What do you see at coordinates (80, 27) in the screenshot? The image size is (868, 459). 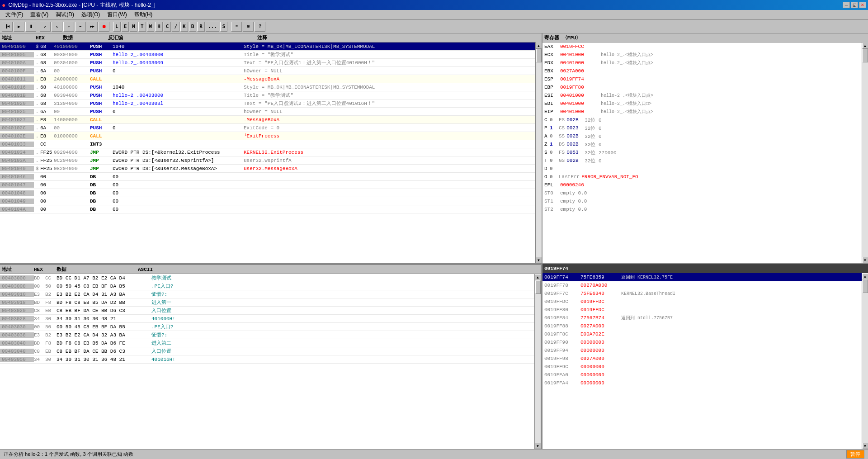 I see `tb-run-to: ↛` at bounding box center [80, 27].